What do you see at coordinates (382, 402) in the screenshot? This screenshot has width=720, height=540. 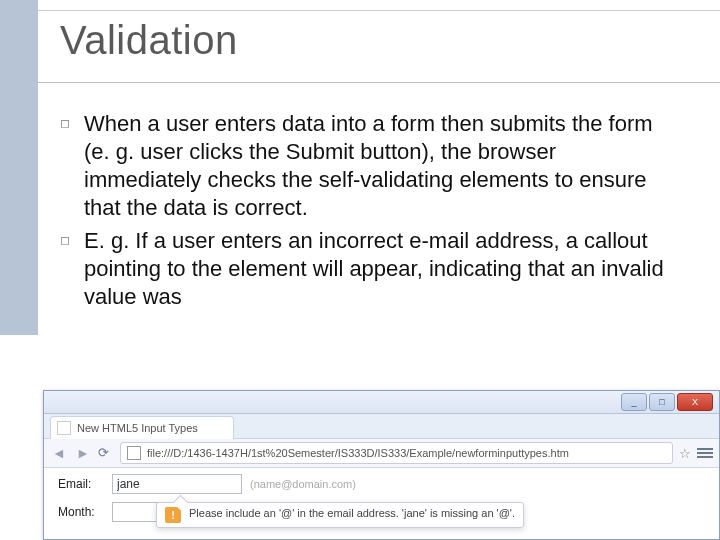 I see `browser-titlebar: _ □ X` at bounding box center [382, 402].